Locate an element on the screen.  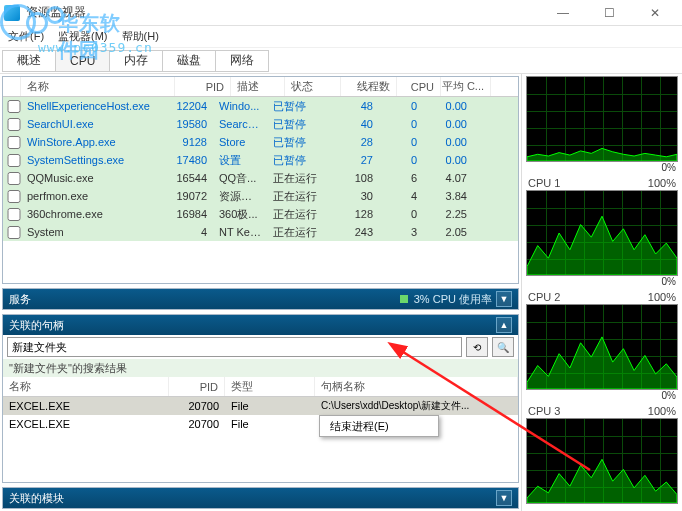
col-pid: PID is located at coordinates (203, 86).